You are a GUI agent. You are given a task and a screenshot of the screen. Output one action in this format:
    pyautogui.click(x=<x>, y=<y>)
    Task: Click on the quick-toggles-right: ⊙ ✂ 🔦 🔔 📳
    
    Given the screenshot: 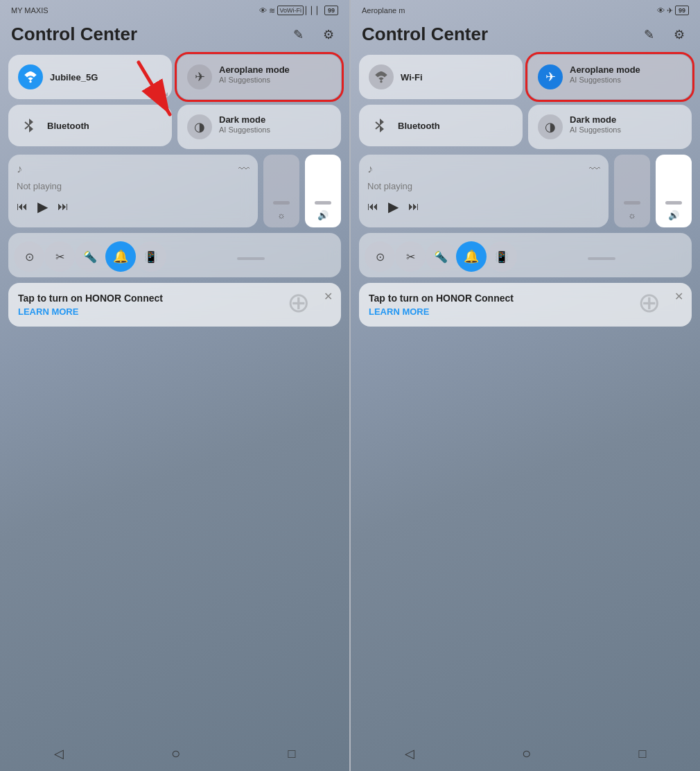 What is the action you would take?
    pyautogui.click(x=525, y=255)
    